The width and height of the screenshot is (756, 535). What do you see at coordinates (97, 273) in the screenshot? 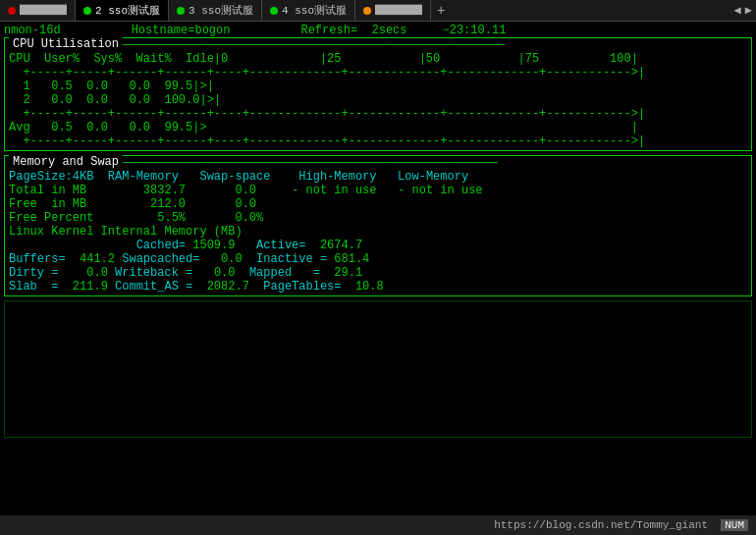
I see `kernel-dirty-val: 0.0` at bounding box center [97, 273].